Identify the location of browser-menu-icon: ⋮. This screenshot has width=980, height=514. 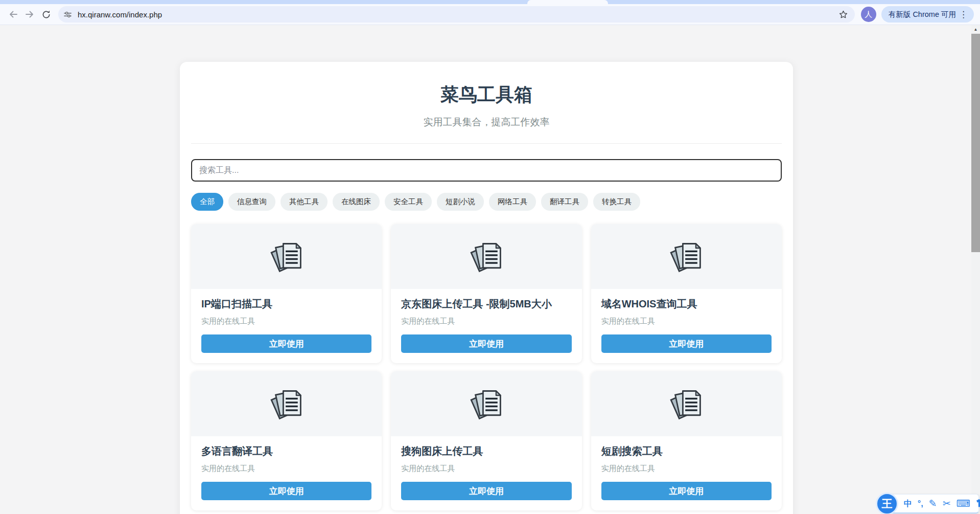
(964, 14).